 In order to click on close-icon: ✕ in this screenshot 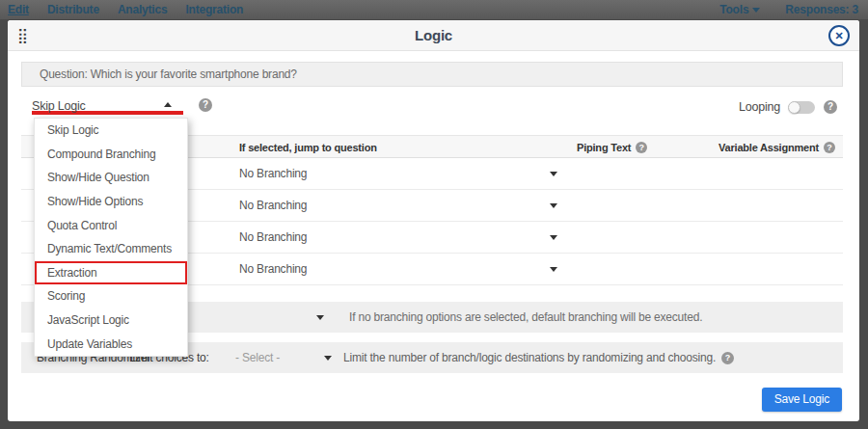, I will do `click(839, 36)`.